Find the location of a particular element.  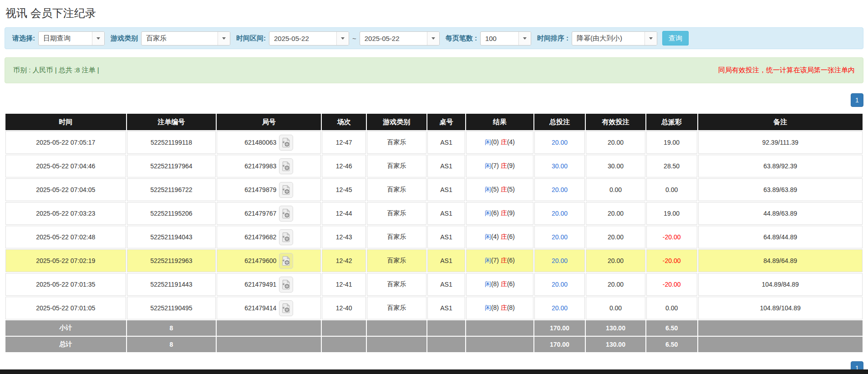

page-1-button: 1 is located at coordinates (857, 100).